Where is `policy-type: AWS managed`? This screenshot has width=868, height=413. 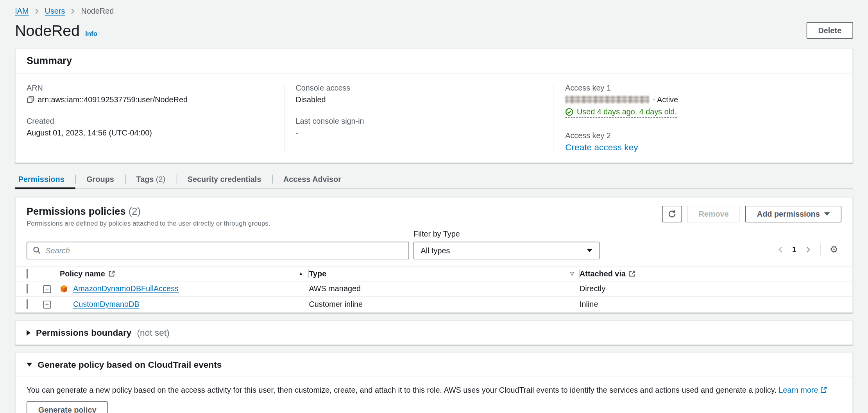 policy-type: AWS managed is located at coordinates (444, 289).